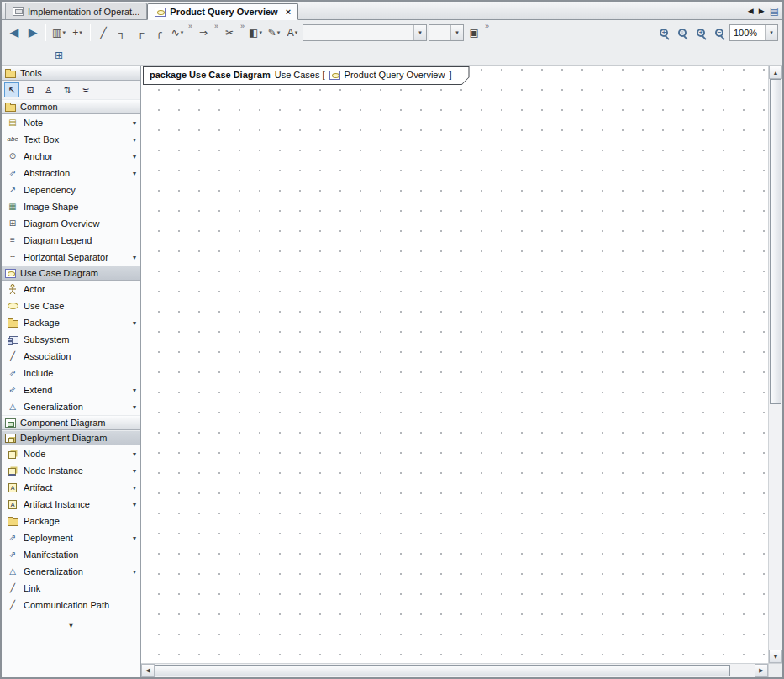 The image size is (784, 679). What do you see at coordinates (682, 33) in the screenshot?
I see `zoom-area-button: ▫` at bounding box center [682, 33].